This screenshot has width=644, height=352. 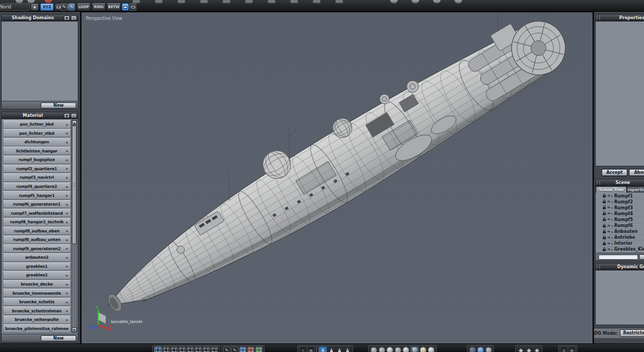 What do you see at coordinates (259, 349) in the screenshot?
I see `uv-grid-green-icon` at bounding box center [259, 349].